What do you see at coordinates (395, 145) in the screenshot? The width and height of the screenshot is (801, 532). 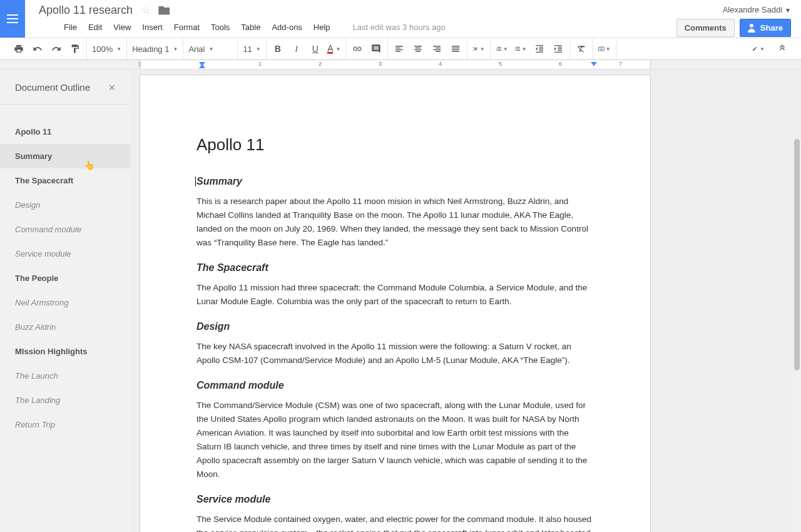 I see `doc-heading-h1: Apollo 11` at bounding box center [395, 145].